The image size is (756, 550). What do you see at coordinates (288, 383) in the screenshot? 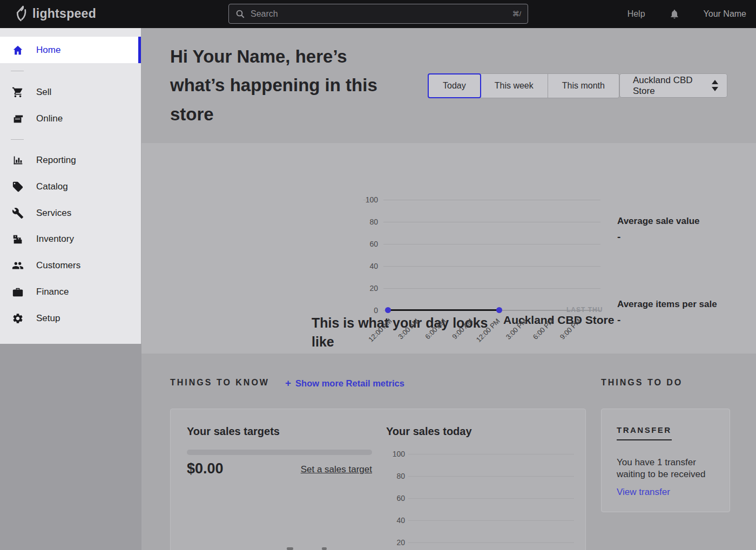
I see `plus-icon: +` at bounding box center [288, 383].